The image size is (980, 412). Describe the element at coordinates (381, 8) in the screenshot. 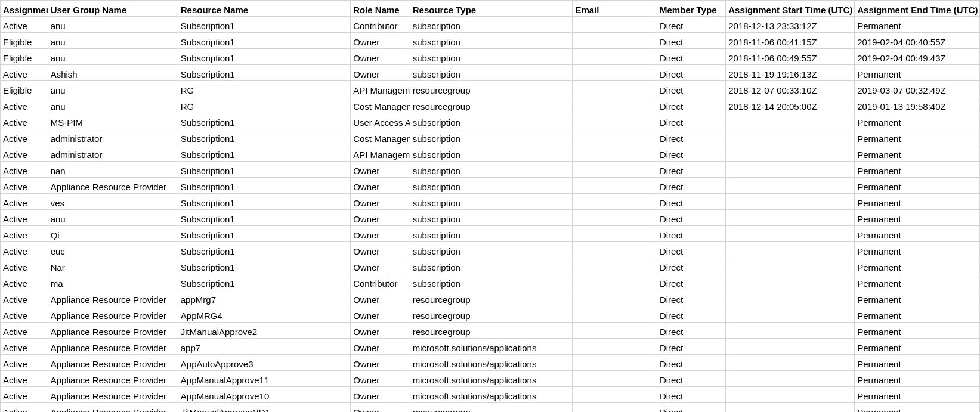

I see `col-header-role-name: Role Name` at that location.